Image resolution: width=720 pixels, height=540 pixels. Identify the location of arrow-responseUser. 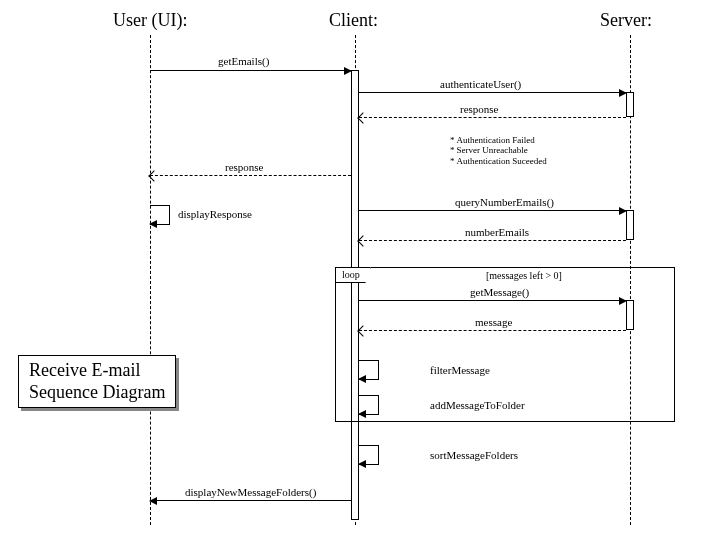
(250, 176).